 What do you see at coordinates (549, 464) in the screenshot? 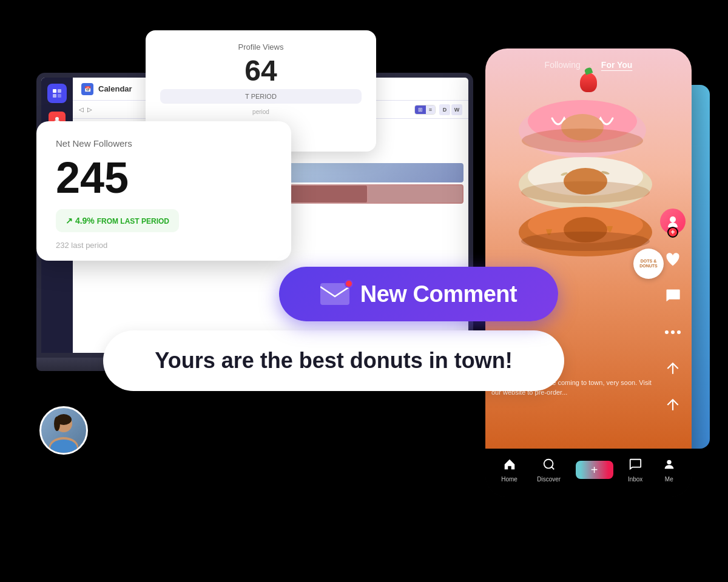
I see `discover-svg` at bounding box center [549, 464].